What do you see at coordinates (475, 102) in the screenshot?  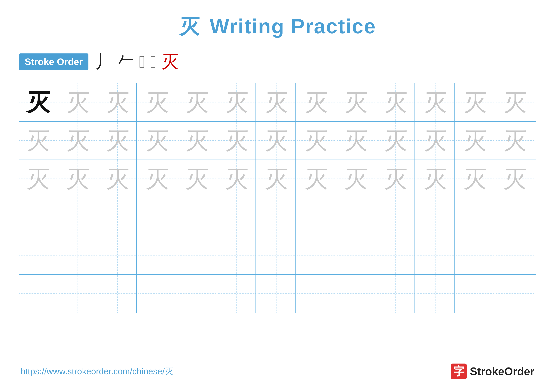 I see `grid-cell-1-12: 灭` at bounding box center [475, 102].